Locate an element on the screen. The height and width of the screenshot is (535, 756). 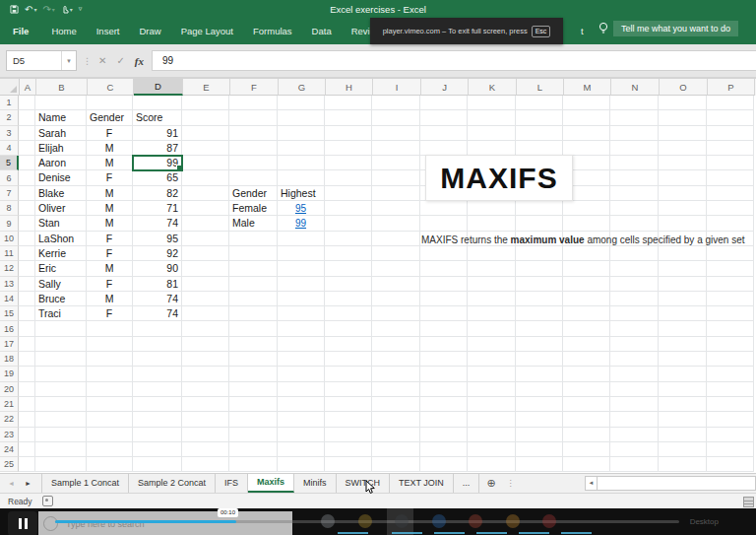
cell-F21 is located at coordinates (254, 404).